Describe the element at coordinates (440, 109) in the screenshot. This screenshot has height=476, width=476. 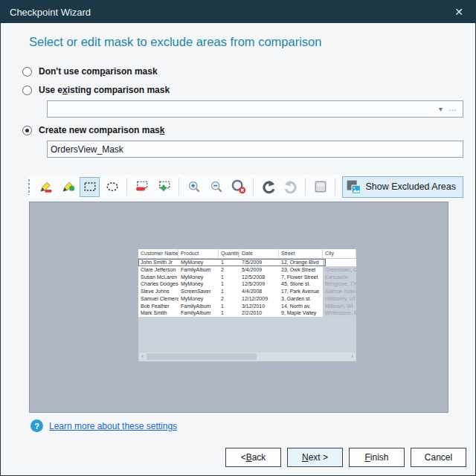
I see `chevron-down-icon: ▾` at that location.